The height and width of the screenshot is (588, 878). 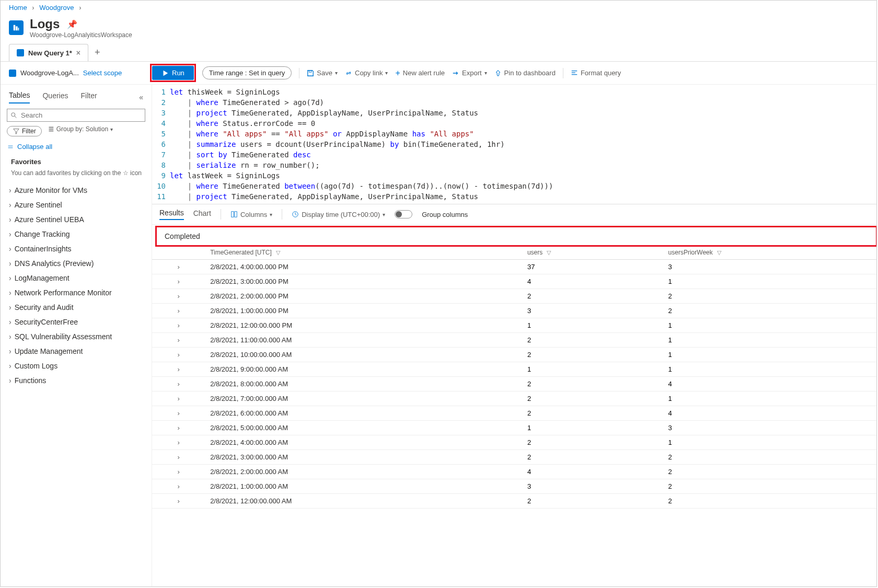 What do you see at coordinates (247, 73) in the screenshot?
I see `time-range-picker: Time range : Set in query` at bounding box center [247, 73].